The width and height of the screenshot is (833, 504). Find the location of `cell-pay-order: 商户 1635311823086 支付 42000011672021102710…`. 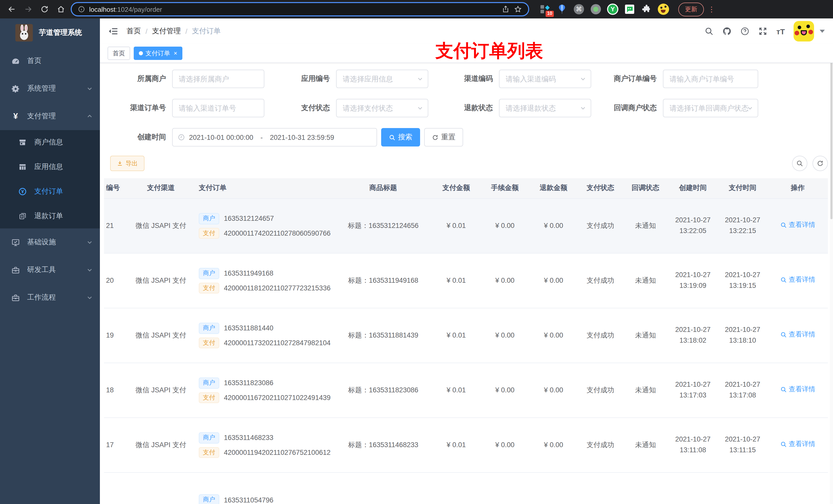

cell-pay-order: 商户 1635311823086 支付 42000011672021102710… is located at coordinates (262, 390).